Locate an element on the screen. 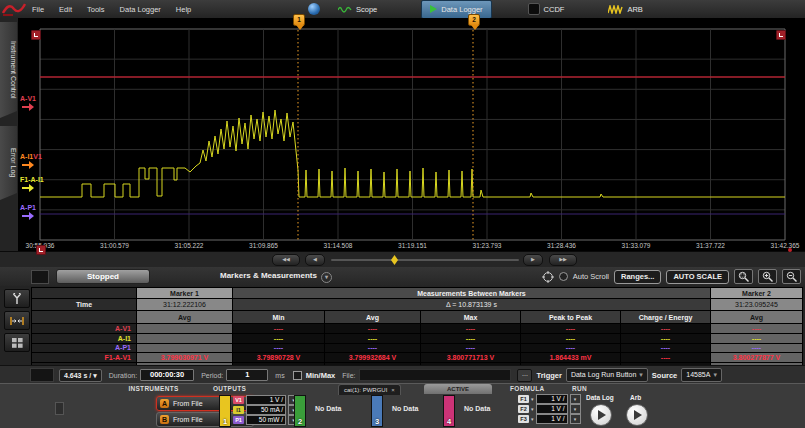 This screenshot has height=428, width=805. v1-badge: V1 is located at coordinates (238, 400).